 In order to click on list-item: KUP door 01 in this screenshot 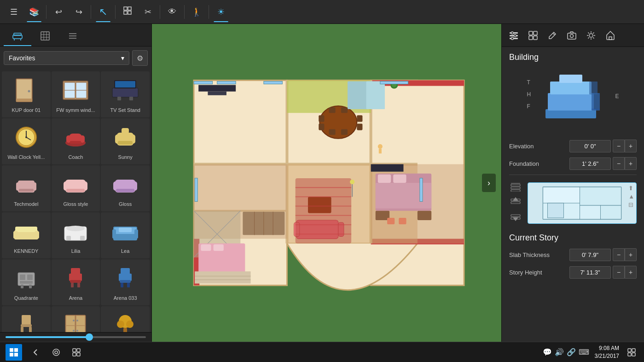, I will do `click(26, 94)`.